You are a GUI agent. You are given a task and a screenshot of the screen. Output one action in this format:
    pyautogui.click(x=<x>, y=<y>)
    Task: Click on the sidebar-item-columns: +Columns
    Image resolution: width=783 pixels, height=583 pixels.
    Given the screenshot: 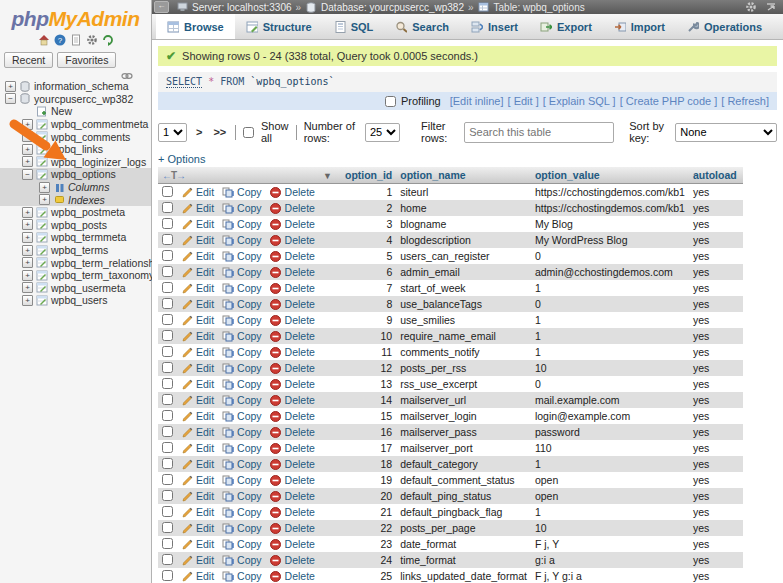 What is the action you would take?
    pyautogui.click(x=76, y=188)
    